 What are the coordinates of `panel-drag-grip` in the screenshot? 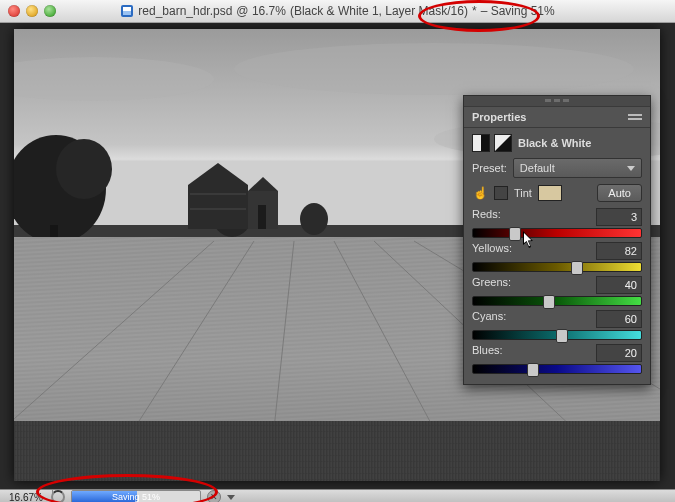 It's located at (557, 102).